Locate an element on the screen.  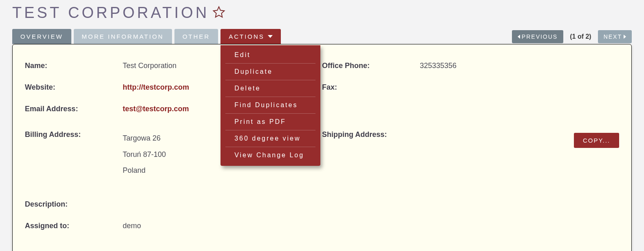
action-edit: Edit is located at coordinates (271, 55).